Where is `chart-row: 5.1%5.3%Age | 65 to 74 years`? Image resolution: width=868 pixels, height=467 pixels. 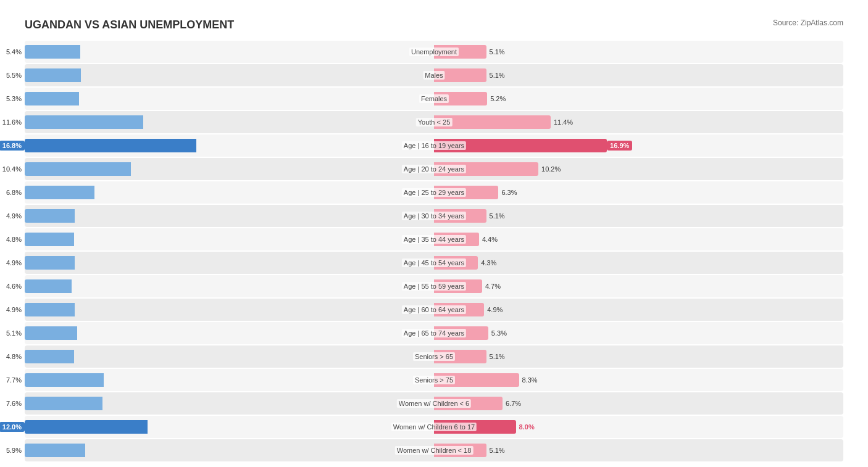 chart-row: 5.1%5.3%Age | 65 to 74 years is located at coordinates (434, 333).